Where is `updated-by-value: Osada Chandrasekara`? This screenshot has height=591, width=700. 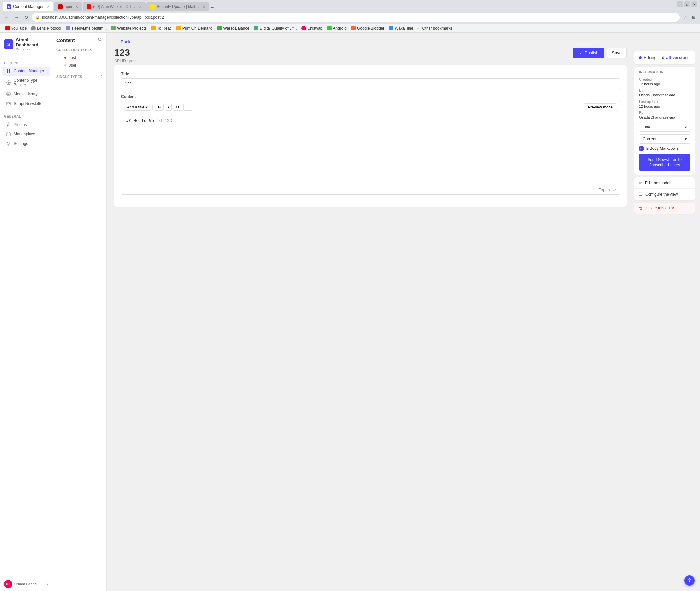 updated-by-value: Osada Chandrasekara is located at coordinates (665, 117).